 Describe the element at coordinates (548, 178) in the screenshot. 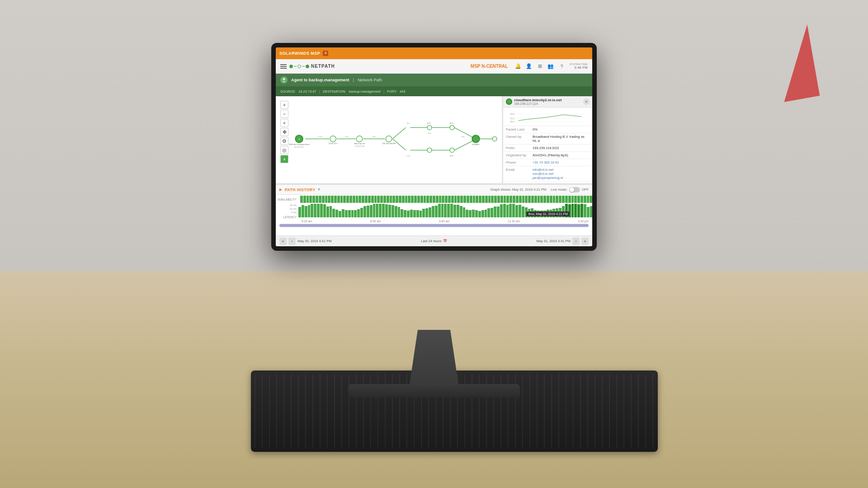

I see `email-3: jan@openpeering.nl` at that location.